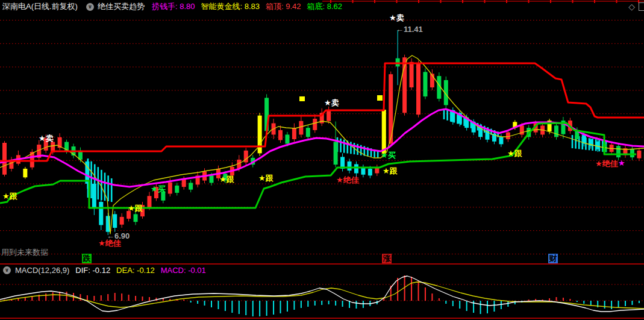 The height and width of the screenshot is (320, 644). Describe the element at coordinates (118, 236) in the screenshot. I see `price-low-label: ←6.90` at that location.